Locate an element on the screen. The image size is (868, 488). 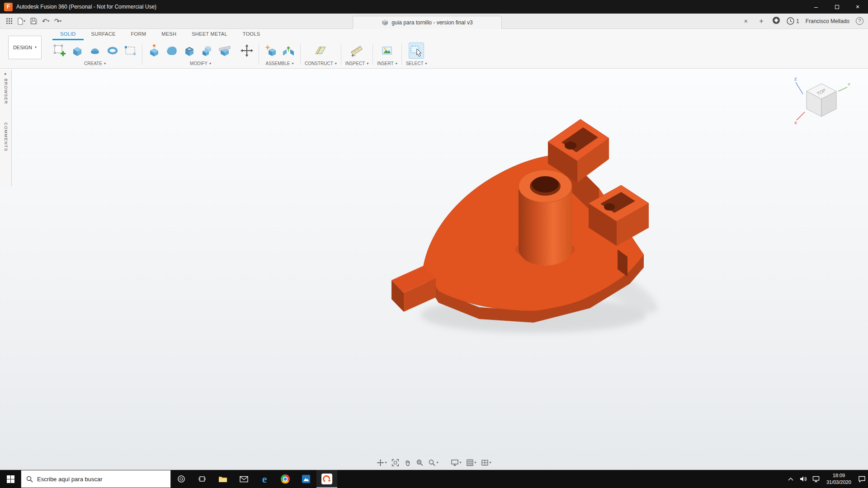
pattern-button is located at coordinates (130, 51).